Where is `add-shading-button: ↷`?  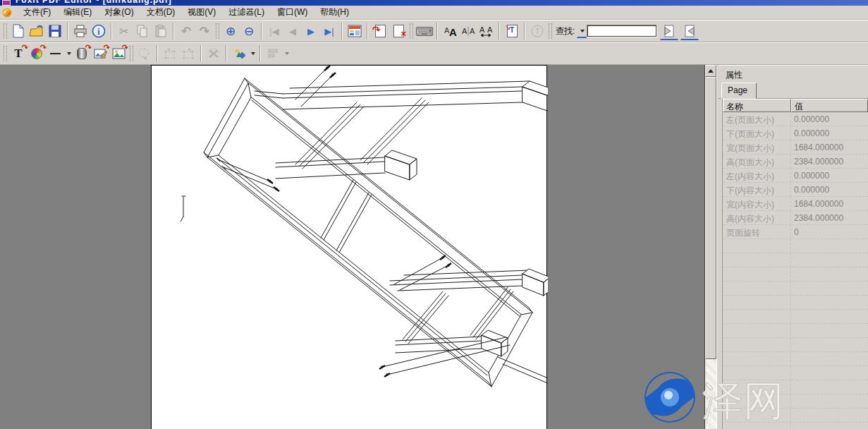 add-shading-button: ↷ is located at coordinates (82, 54).